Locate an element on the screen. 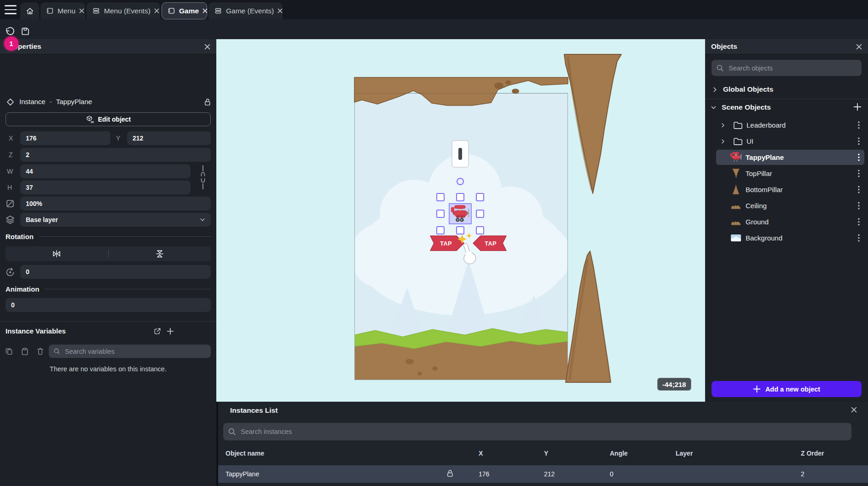 Image resolution: width=868 pixels, height=486 pixels. open-variables-editor-button is located at coordinates (157, 331).